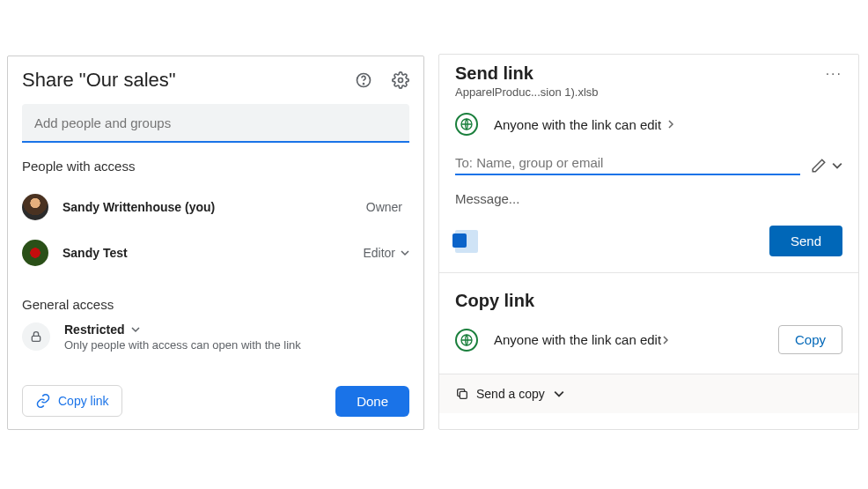  What do you see at coordinates (649, 92) in the screenshot?
I see `file-name: ApparelProduc...sion 1).xlsb` at bounding box center [649, 92].